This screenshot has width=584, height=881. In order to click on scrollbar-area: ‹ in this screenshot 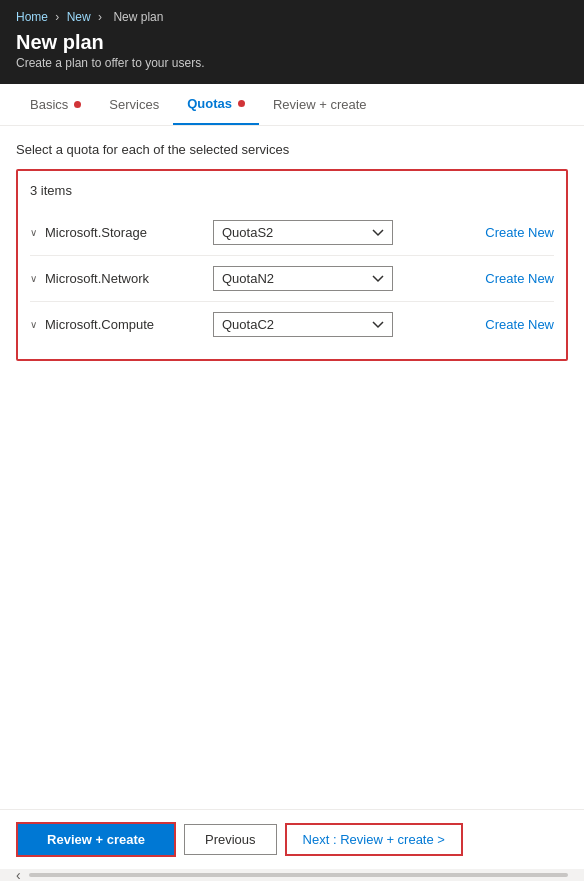, I will do `click(292, 875)`.